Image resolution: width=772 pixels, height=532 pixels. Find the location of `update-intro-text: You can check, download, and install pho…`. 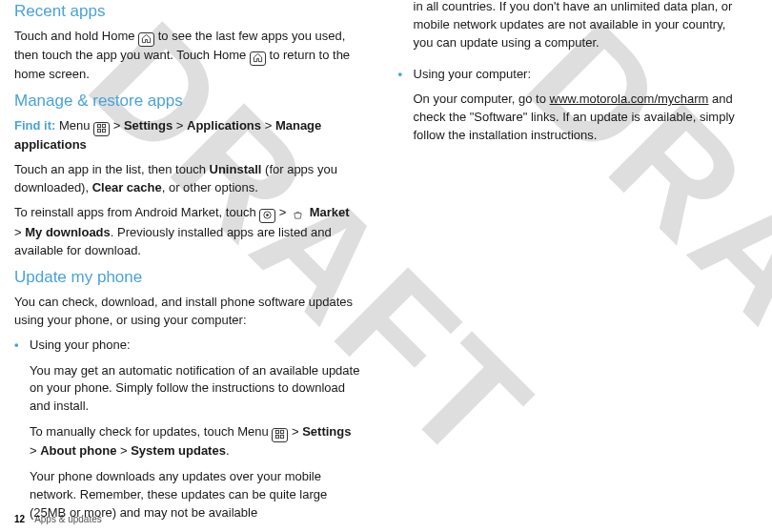

update-intro-text: You can check, download, and install pho… is located at coordinates (187, 312).